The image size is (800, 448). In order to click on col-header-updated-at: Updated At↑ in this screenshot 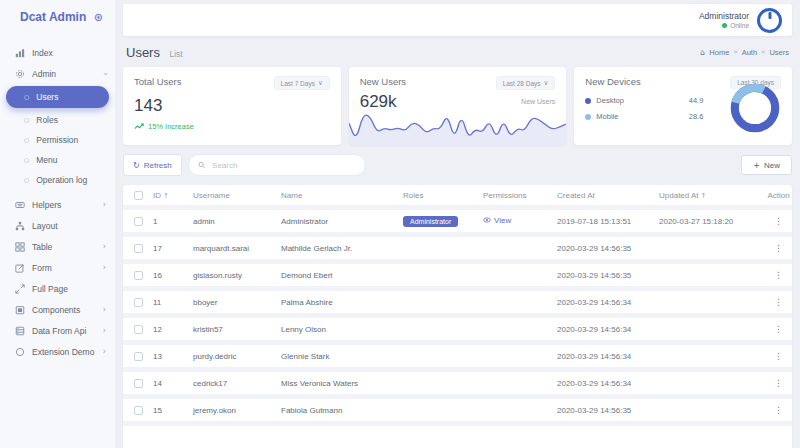, I will do `click(712, 196)`.